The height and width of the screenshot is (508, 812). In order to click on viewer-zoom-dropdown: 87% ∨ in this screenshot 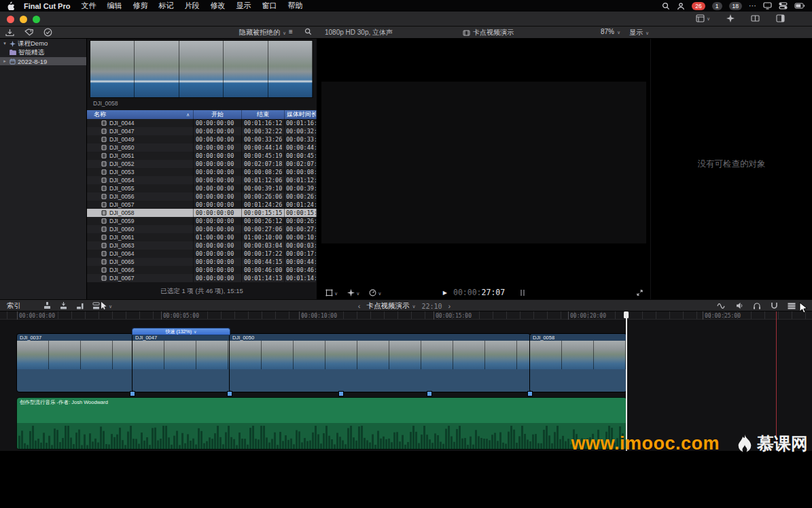, I will do `click(610, 31)`.